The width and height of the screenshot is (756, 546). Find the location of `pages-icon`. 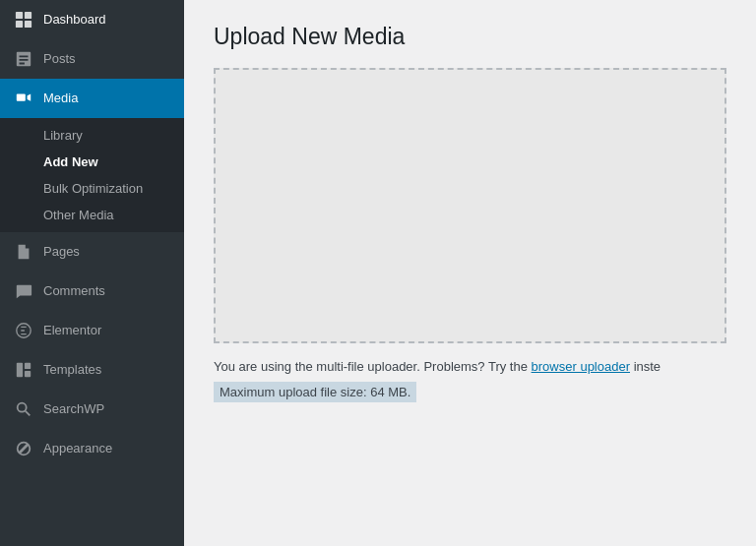

pages-icon is located at coordinates (24, 252).